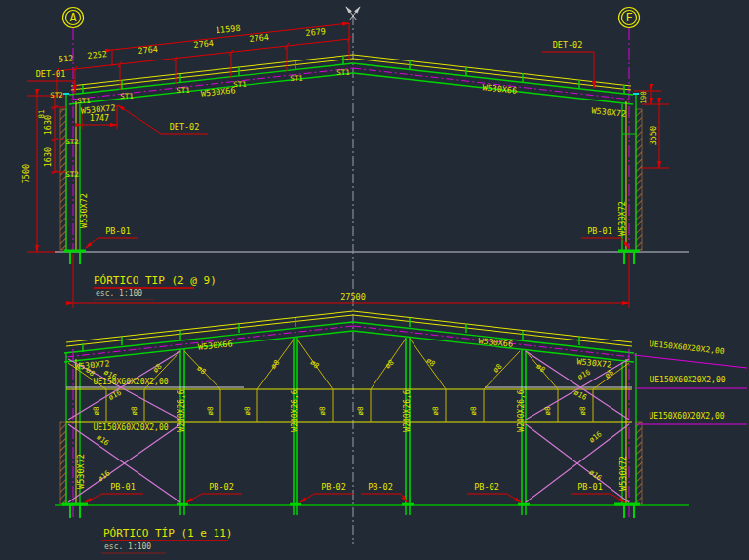  Describe the element at coordinates (51, 74) in the screenshot. I see `detail-callout-label: DET-01` at that location.